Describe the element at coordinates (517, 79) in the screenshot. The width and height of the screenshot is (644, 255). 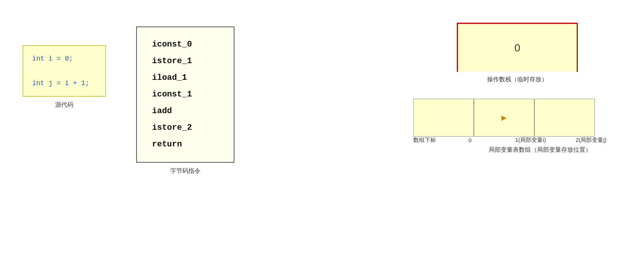
I see `operand-stack-label: 操作数栈（临时存放）` at that location.